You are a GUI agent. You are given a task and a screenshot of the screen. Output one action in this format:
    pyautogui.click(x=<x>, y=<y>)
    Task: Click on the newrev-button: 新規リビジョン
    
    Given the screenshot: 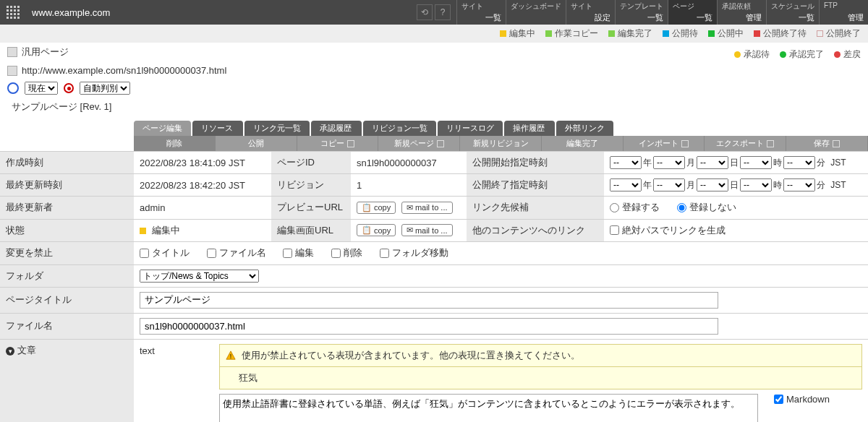 What is the action you would take?
    pyautogui.click(x=501, y=143)
    